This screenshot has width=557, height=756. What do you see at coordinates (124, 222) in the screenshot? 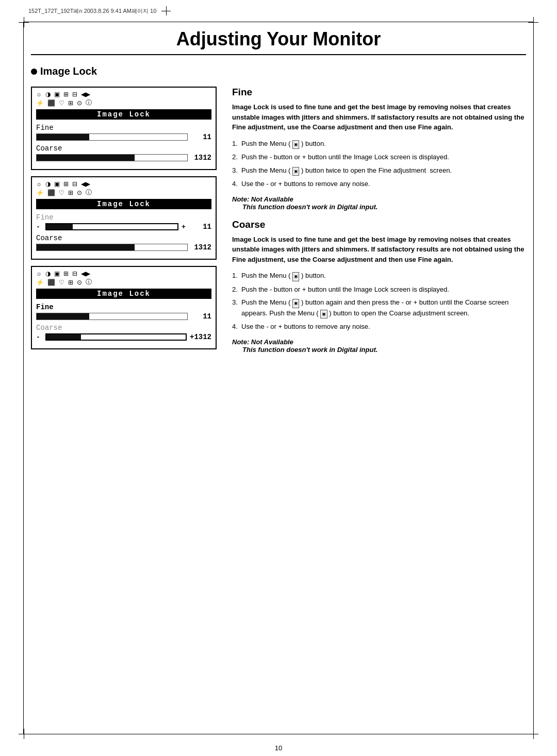
I see `fine-row-2: Fine - + 11` at bounding box center [124, 222].